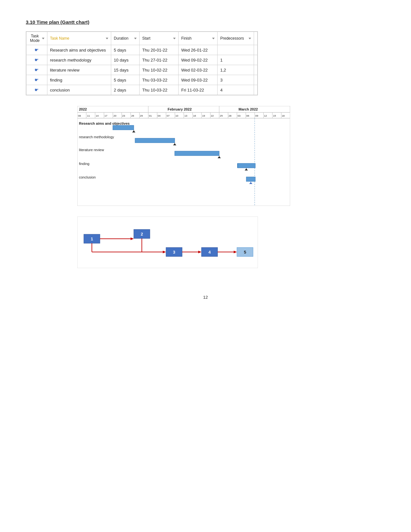 This screenshot has height=532, width=411. I want to click on col-header-task-name: Task Name, so click(79, 39).